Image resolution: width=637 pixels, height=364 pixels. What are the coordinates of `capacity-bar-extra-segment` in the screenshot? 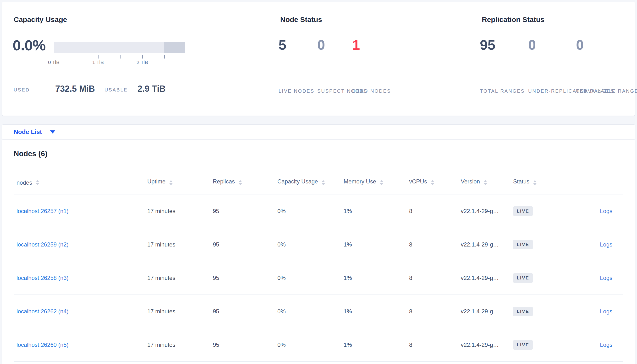 It's located at (175, 48).